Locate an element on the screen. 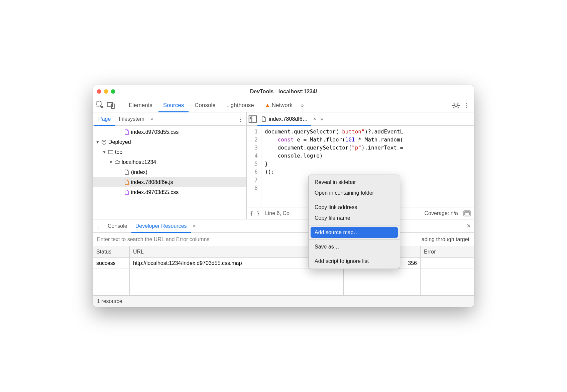 Image resolution: width=567 pixels, height=392 pixels. cell-error is located at coordinates (447, 263).